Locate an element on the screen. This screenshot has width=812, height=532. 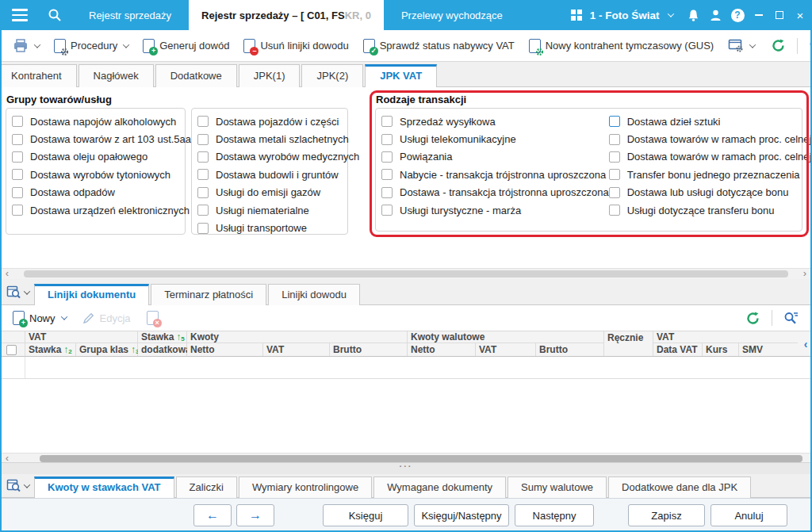
scroll-right-icon: › is located at coordinates (805, 274).